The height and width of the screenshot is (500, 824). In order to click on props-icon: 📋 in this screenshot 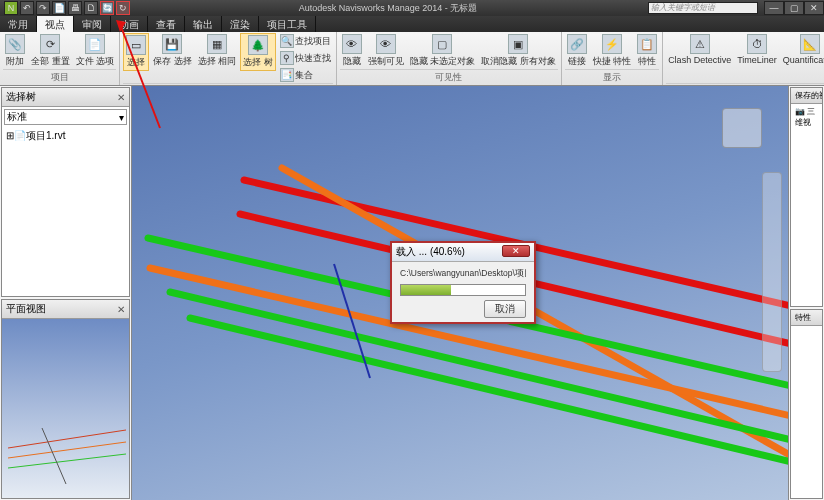, I will do `click(647, 44)`.